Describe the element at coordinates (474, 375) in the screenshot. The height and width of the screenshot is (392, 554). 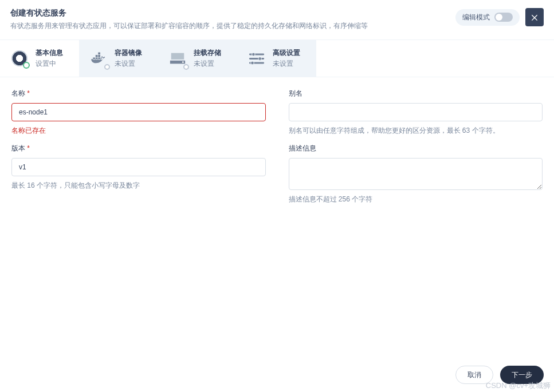
I see `cancel-button: 取消` at that location.